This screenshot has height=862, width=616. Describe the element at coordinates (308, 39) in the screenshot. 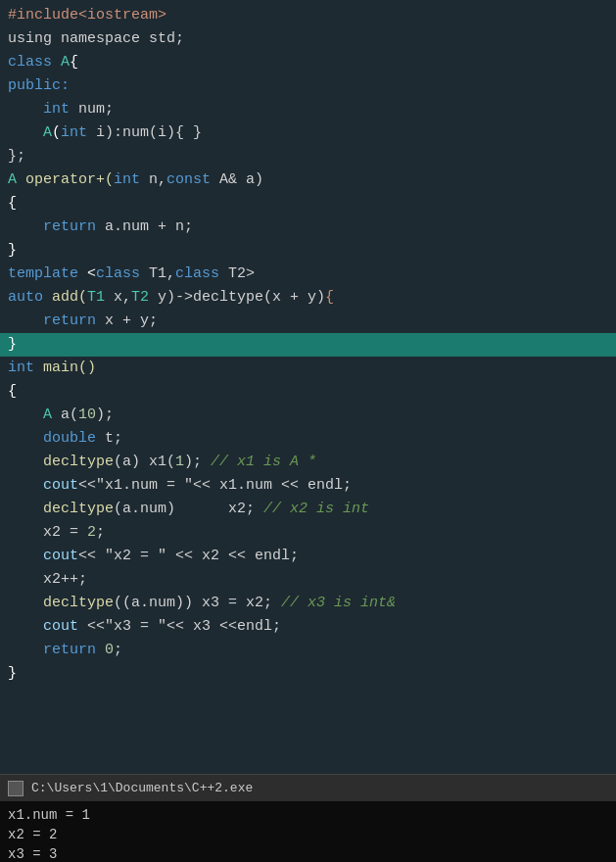

I see `code-line: using namespace std;` at that location.